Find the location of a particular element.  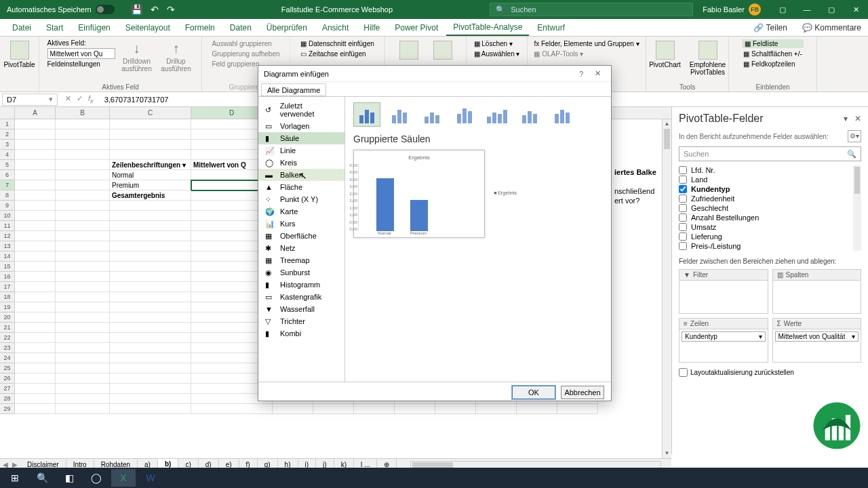

save-icon: 💾 is located at coordinates (137, 9).